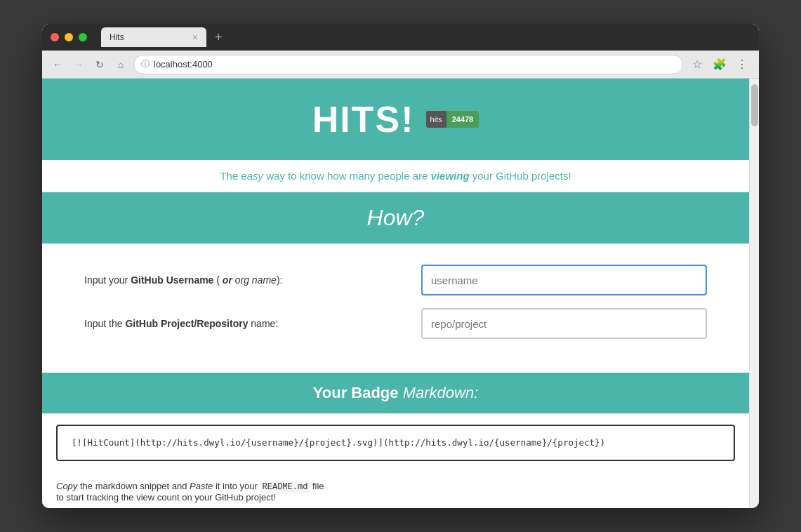 This screenshot has height=532, width=801. Describe the element at coordinates (755, 105) in the screenshot. I see `scrollbar-thumb` at that location.